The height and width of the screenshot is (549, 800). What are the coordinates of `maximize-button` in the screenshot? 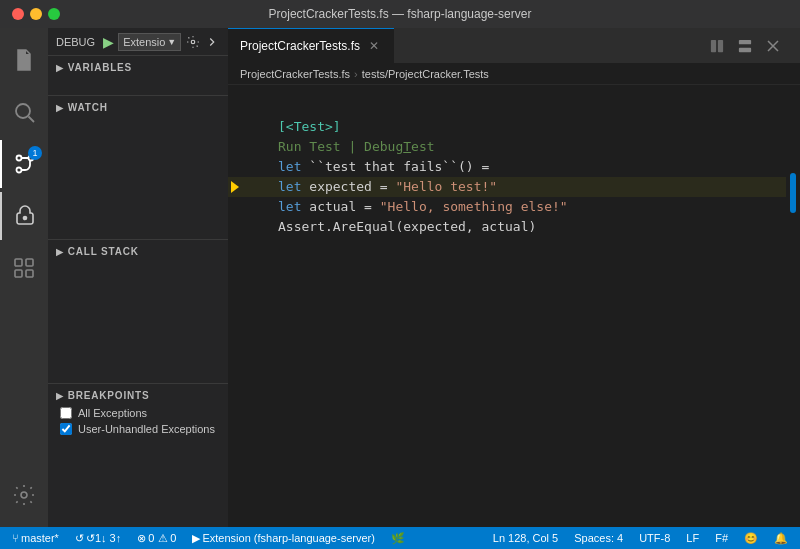 It's located at (54, 14).